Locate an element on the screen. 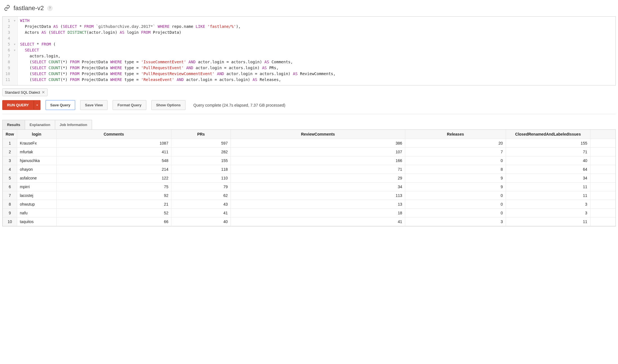 The image size is (618, 364). show-options-button: Show Options is located at coordinates (168, 105).